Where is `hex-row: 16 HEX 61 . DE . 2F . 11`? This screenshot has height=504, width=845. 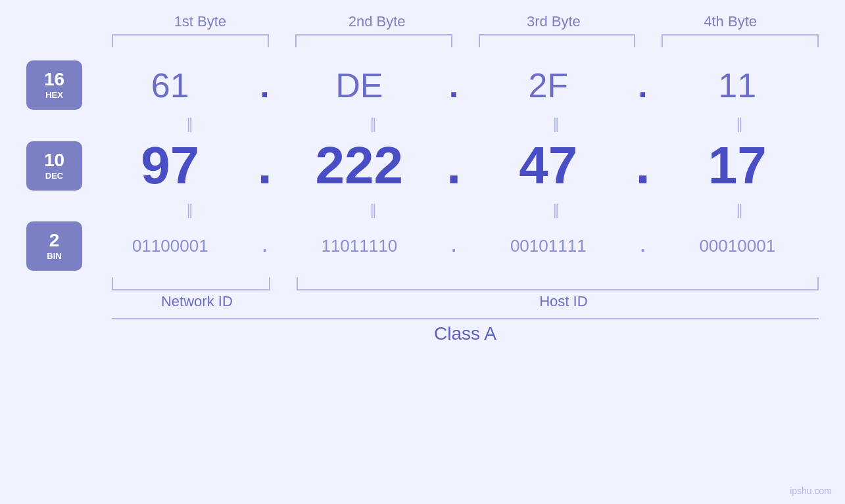 hex-row: 16 HEX 61 . DE . 2F . 11 is located at coordinates (422, 85).